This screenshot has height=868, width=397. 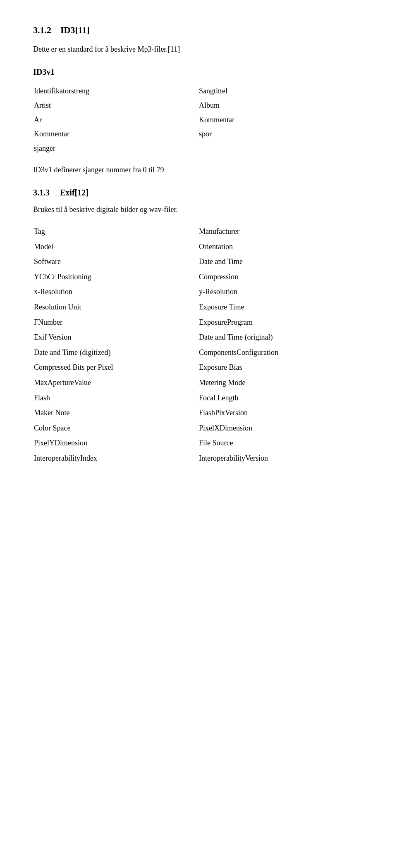 What do you see at coordinates (116, 231) in the screenshot?
I see `exif-field-left-0: Tag` at bounding box center [116, 231].